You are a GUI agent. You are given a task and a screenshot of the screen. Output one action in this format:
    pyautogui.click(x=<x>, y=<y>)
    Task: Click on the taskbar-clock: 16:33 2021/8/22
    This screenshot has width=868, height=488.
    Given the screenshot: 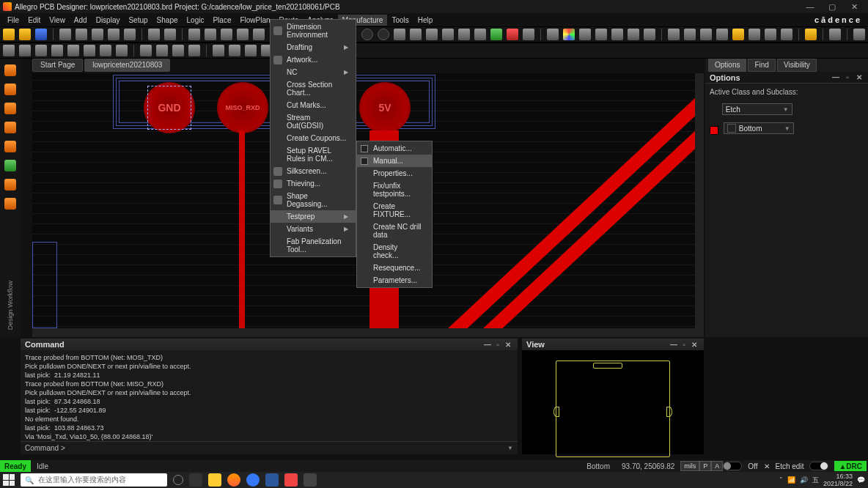 What is the action you would take?
    pyautogui.click(x=838, y=480)
    